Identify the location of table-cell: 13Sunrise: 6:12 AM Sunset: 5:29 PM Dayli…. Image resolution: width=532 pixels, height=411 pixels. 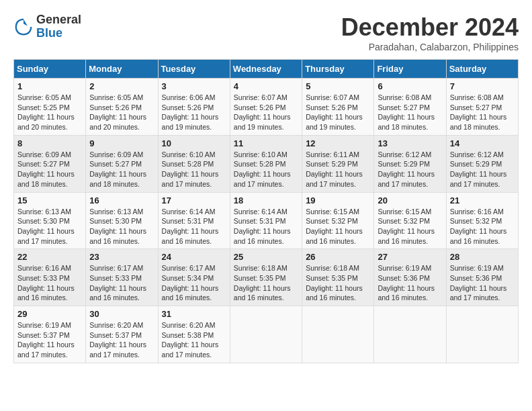
(410, 164).